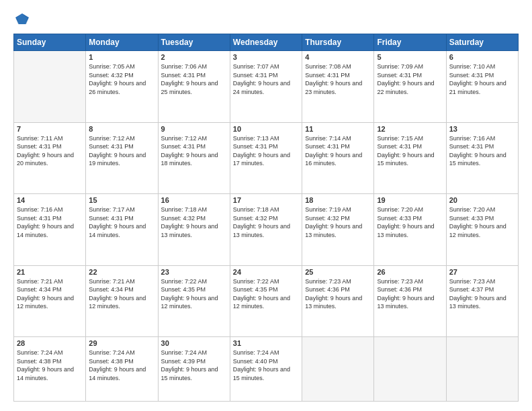  What do you see at coordinates (266, 294) in the screenshot?
I see `day-info: Sunrise: 7:22 AMSunset: 4:35 PMDaylight:…` at bounding box center [266, 294].